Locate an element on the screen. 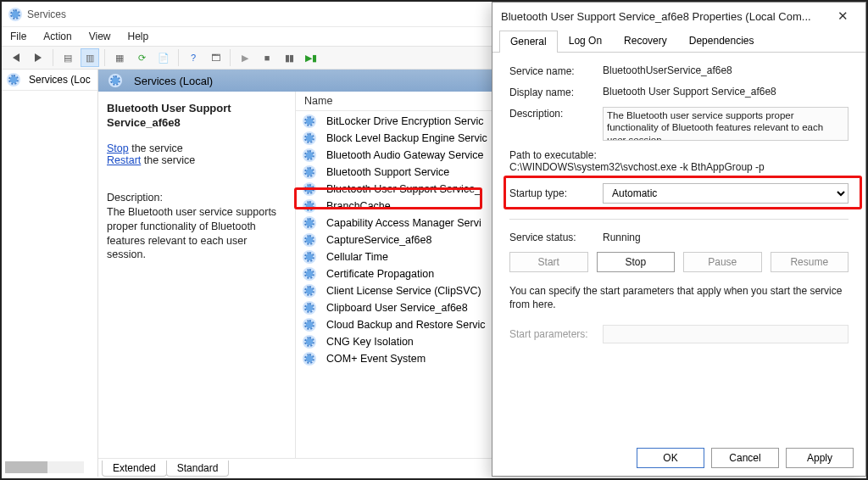  service-name: Capability Access Manager Servi is located at coordinates (403, 223).